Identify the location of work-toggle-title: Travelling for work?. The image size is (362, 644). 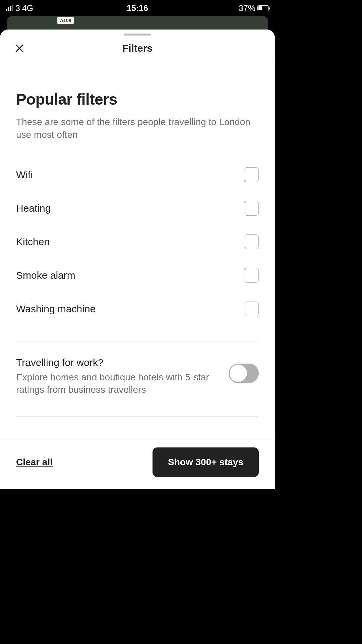
(119, 363).